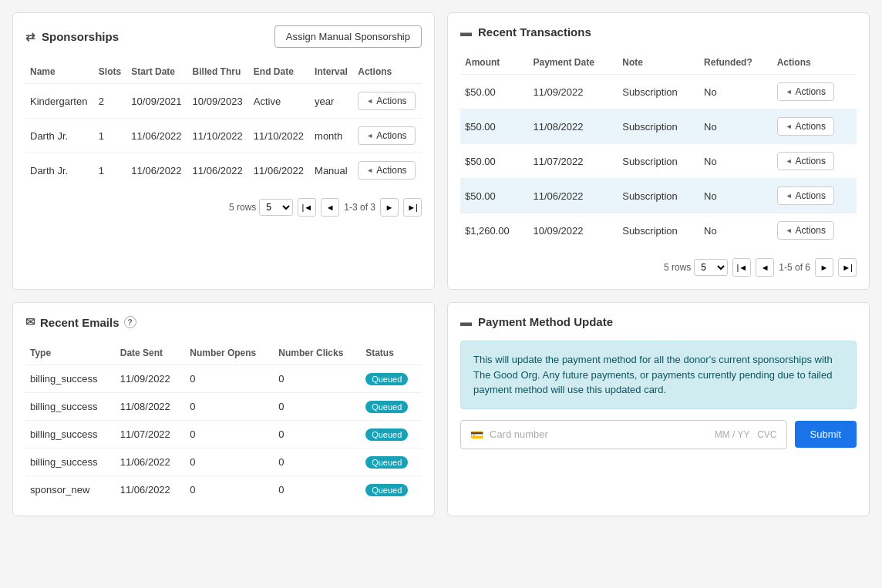 Image resolution: width=882 pixels, height=588 pixels. What do you see at coordinates (224, 407) in the screenshot?
I see `table-row: billing_success 11/08/2022 0 0 Queued` at bounding box center [224, 407].